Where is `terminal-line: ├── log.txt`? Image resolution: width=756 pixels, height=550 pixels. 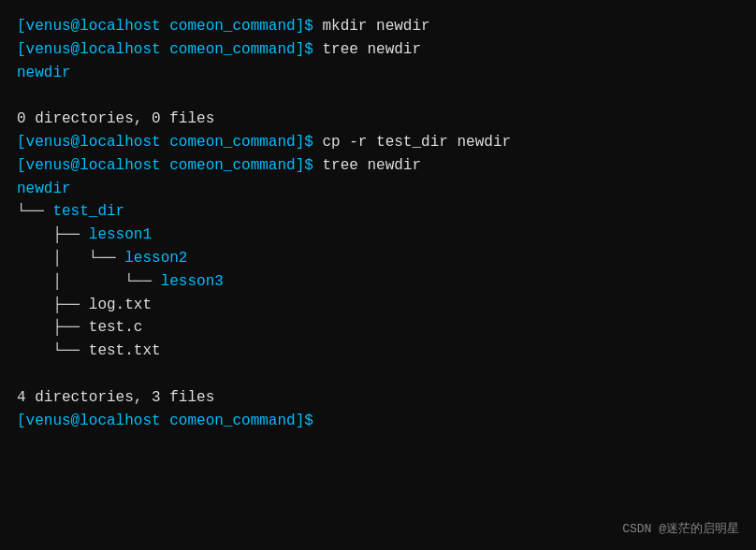
terminal-line: ├── log.txt is located at coordinates (378, 305).